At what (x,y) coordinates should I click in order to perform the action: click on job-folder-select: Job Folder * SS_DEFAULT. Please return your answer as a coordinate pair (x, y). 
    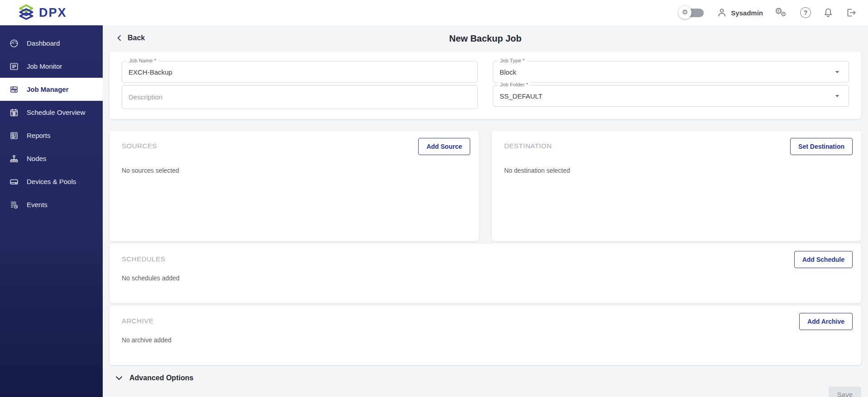
    Looking at the image, I should click on (671, 96).